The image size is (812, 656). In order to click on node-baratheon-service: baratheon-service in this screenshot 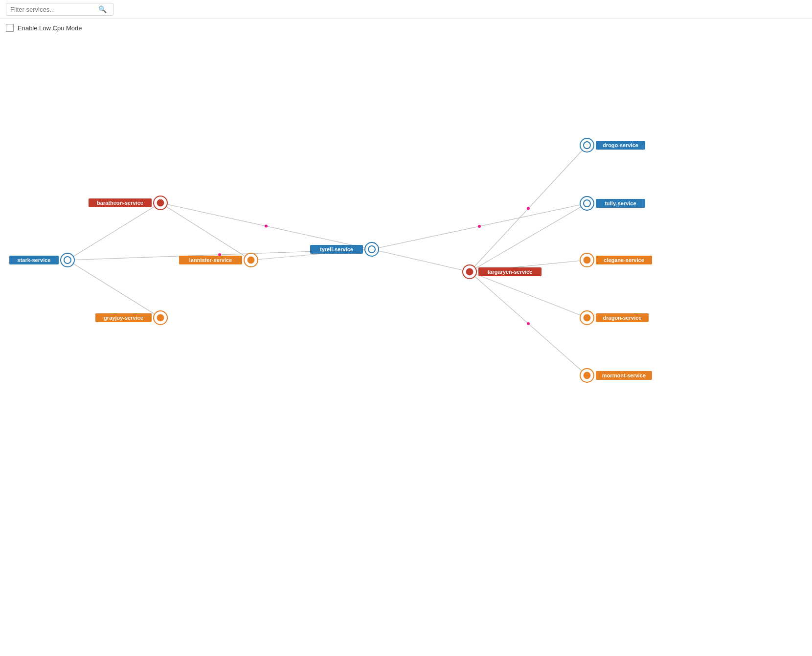, I will do `click(128, 203)`.